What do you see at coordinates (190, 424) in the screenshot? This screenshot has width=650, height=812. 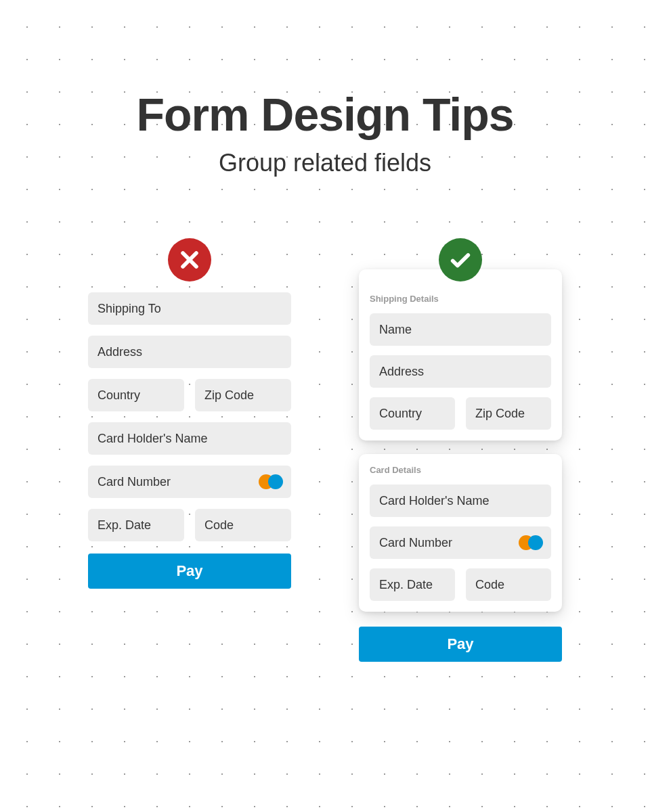 I see `bad-form: Shipping To Address Country Zip Code Car…` at bounding box center [190, 424].